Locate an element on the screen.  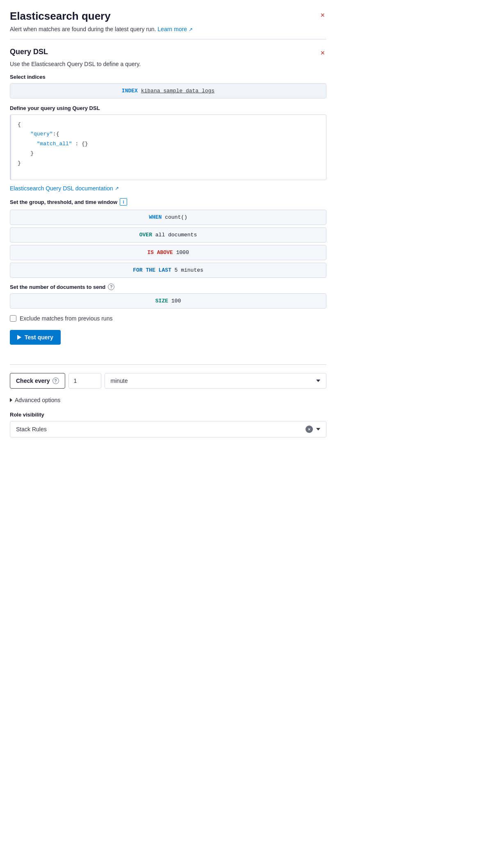
query-dsl-header: Query DSL × is located at coordinates (168, 53).